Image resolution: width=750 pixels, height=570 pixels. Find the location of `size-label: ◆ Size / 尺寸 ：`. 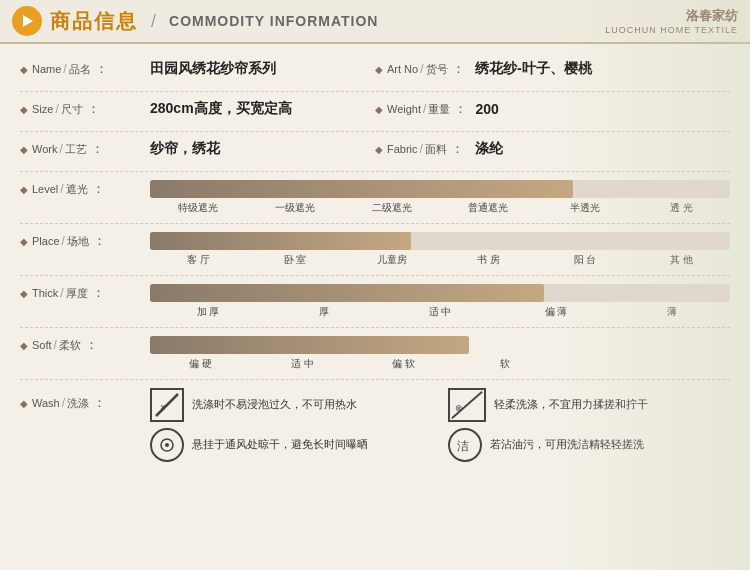

size-label: ◆ Size / 尺寸 ： is located at coordinates (85, 109).